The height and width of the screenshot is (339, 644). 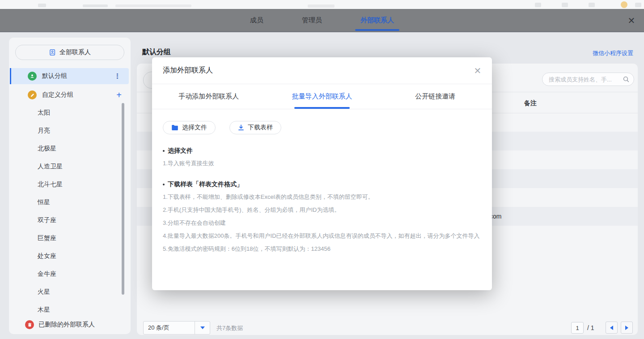 What do you see at coordinates (255, 128) in the screenshot?
I see `download-template-button: 下载表样` at bounding box center [255, 128].